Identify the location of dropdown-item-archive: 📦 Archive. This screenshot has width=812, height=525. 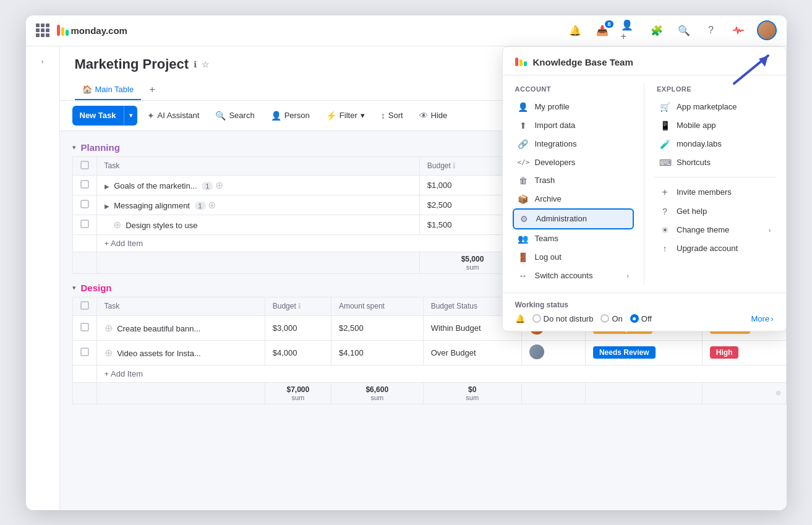
(574, 199).